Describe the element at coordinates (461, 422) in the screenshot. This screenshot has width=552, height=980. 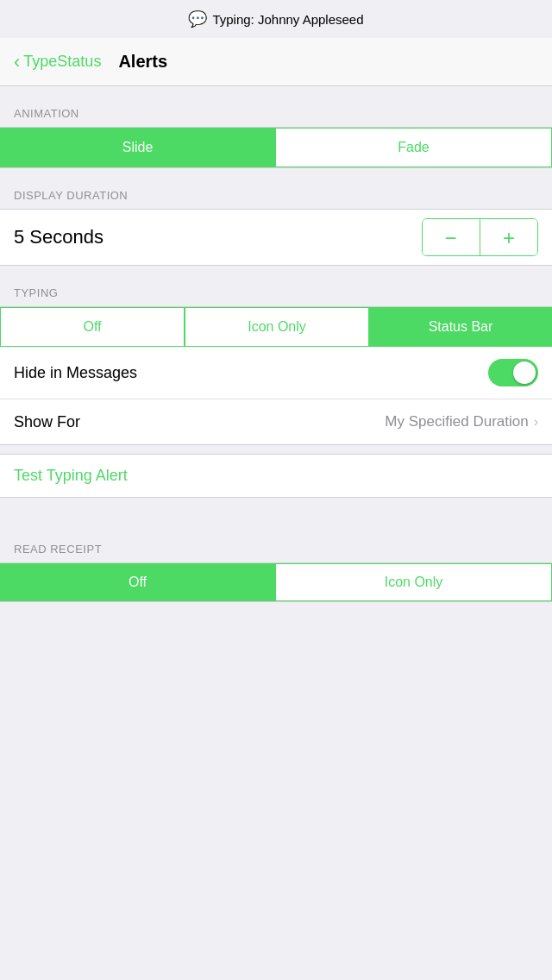
I see `show-for-value: My Specified Duration ›` at that location.